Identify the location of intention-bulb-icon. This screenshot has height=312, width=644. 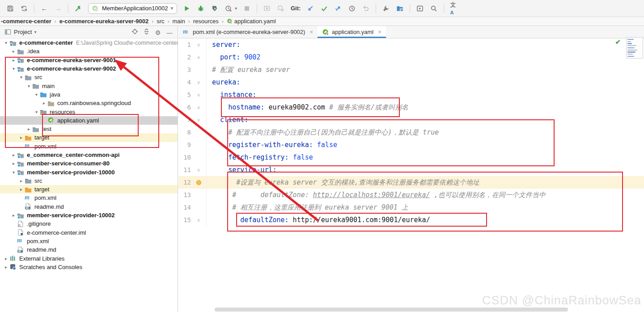
(199, 182).